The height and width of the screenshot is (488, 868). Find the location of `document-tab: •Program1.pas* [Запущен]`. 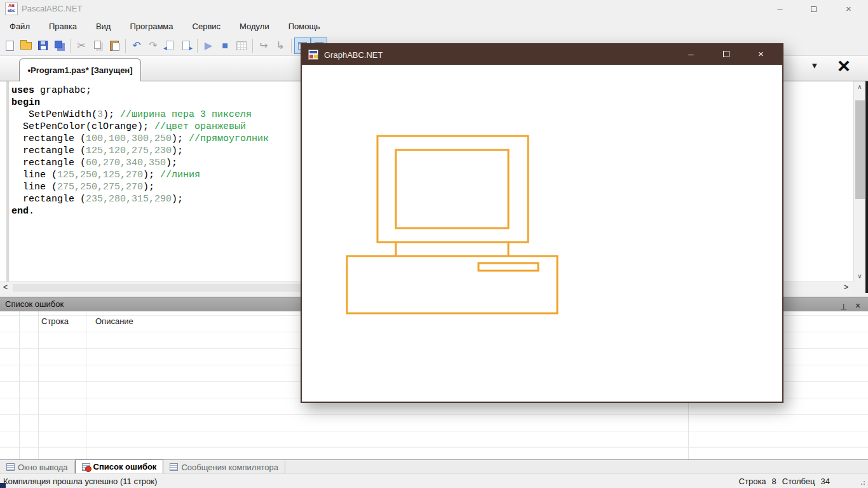

document-tab: •Program1.pas* [Запущен] is located at coordinates (80, 70).